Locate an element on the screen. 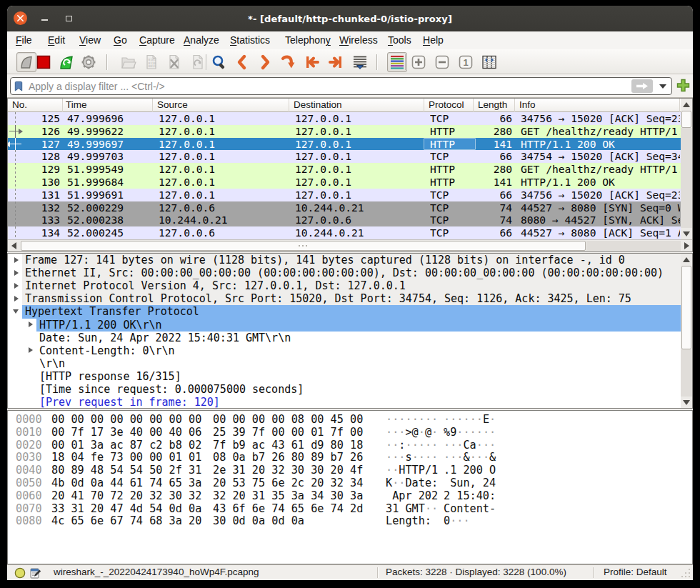  hex-row-0070: 007033 31 20 47 4d 54 0d 0a43 6f 6e 74 6… is located at coordinates (350, 509).